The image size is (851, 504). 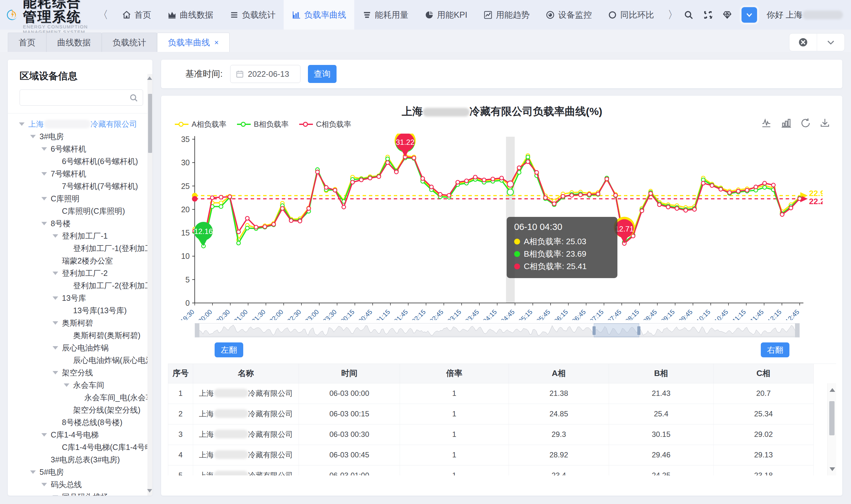 I want to click on tree-node-30: 码头总线, so click(x=80, y=484).